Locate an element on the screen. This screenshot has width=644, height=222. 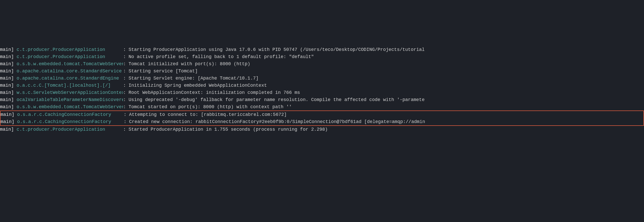
log-message: Tomcat started on port(s): 8000 (http) w… is located at coordinates (210, 107).